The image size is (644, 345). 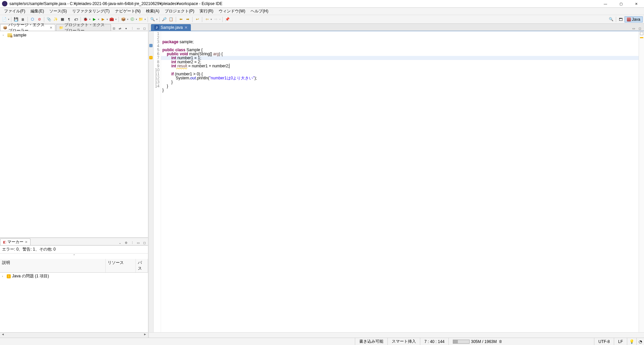 What do you see at coordinates (207, 11) in the screenshot?
I see `menu-run: 実行(R)` at bounding box center [207, 11].